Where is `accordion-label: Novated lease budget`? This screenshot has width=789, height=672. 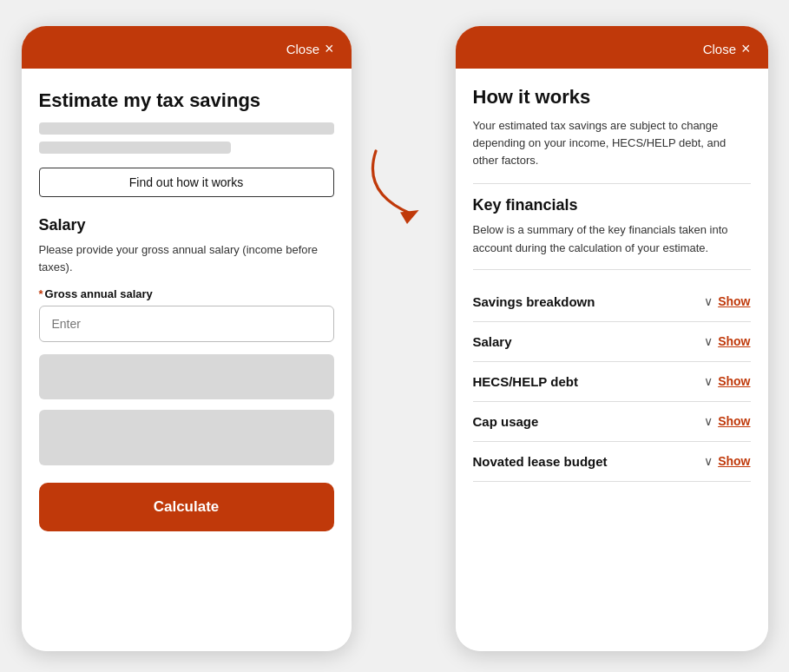
accordion-label: Novated lease budget is located at coordinates (540, 462).